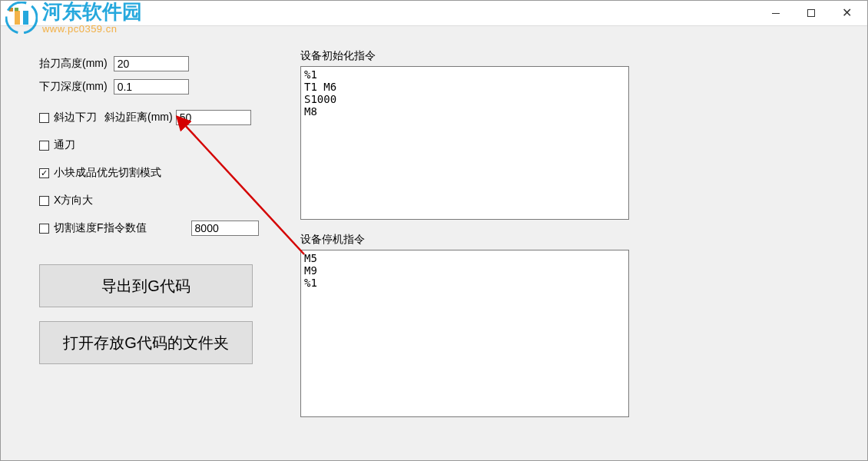  Describe the element at coordinates (151, 87) in the screenshot. I see `cut-depth-input` at that location.